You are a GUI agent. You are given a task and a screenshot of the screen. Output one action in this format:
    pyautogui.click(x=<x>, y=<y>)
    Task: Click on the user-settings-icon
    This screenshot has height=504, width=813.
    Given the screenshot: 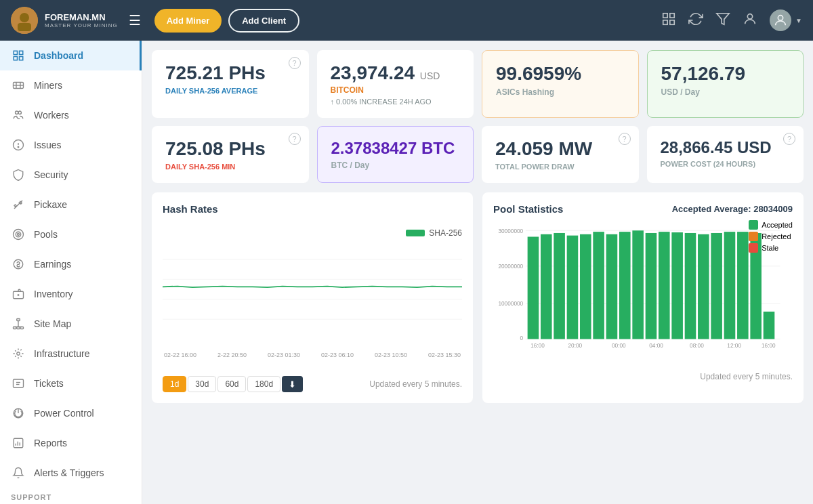 What is the action you would take?
    pyautogui.click(x=750, y=20)
    